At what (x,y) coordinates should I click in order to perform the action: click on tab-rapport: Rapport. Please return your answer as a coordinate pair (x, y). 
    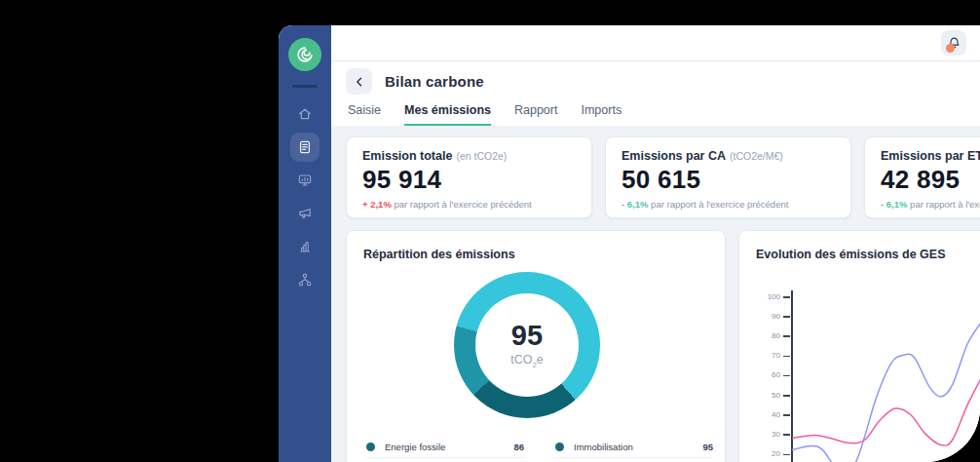
    Looking at the image, I should click on (536, 115).